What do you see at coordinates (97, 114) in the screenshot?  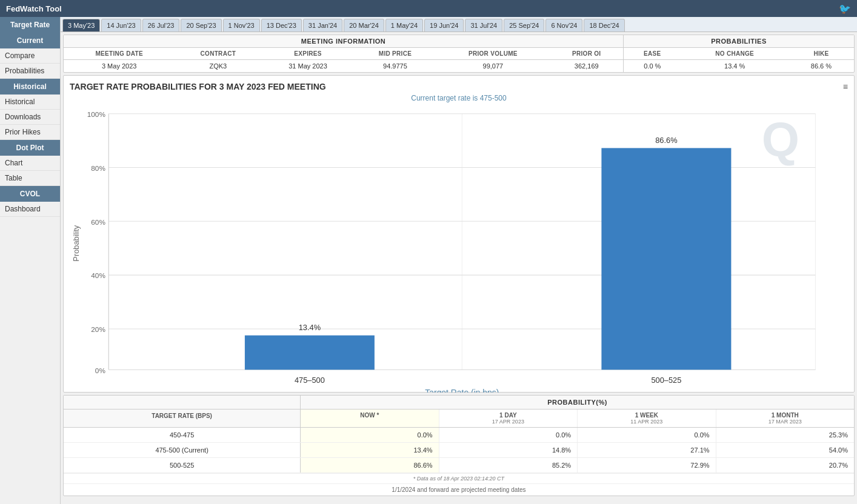 I see `svg-text: 100%` at bounding box center [97, 114].